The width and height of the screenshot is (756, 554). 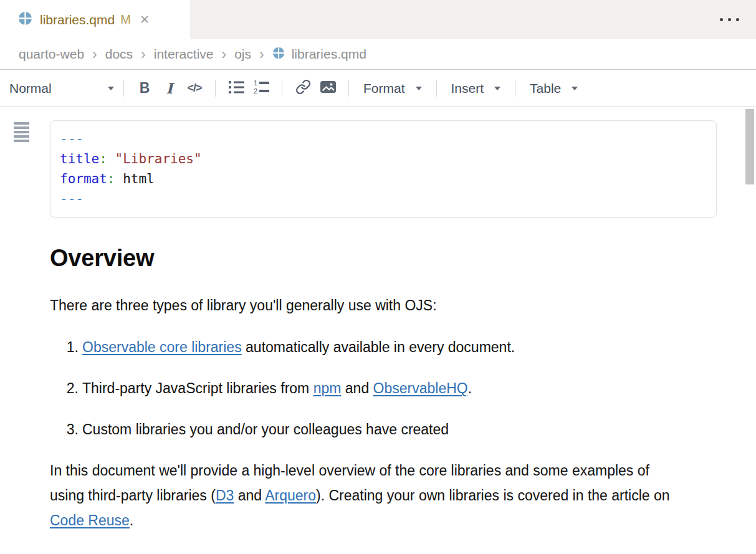 I want to click on insert-menu: Insert, so click(x=476, y=88).